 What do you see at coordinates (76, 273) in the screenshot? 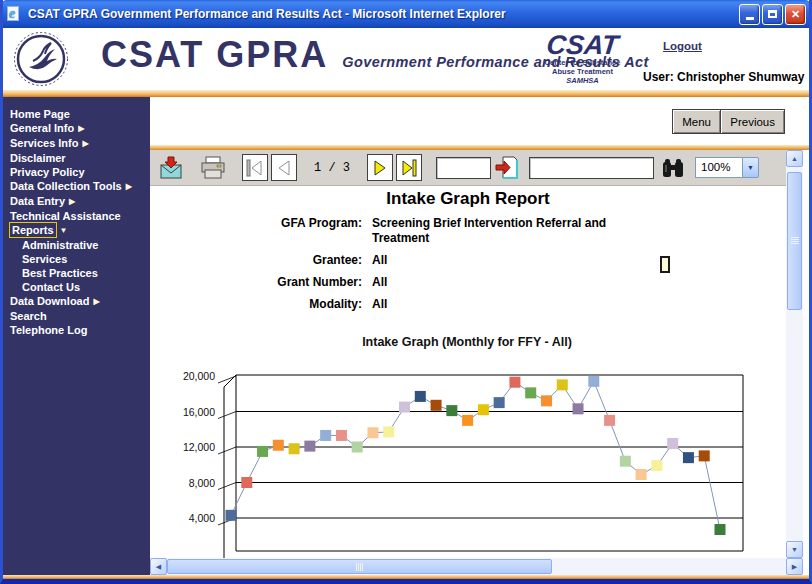
I see `sidebar-item-best-practices: Best Practices` at bounding box center [76, 273].